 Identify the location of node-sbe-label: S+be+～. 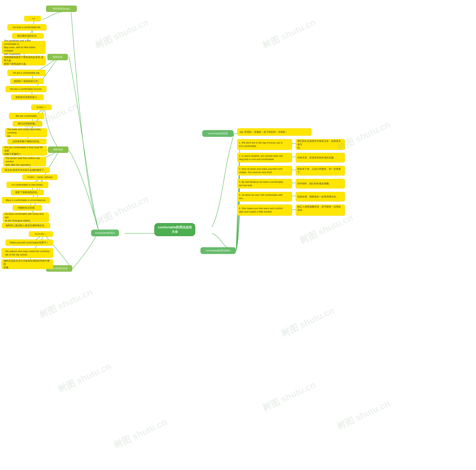
(41, 107).